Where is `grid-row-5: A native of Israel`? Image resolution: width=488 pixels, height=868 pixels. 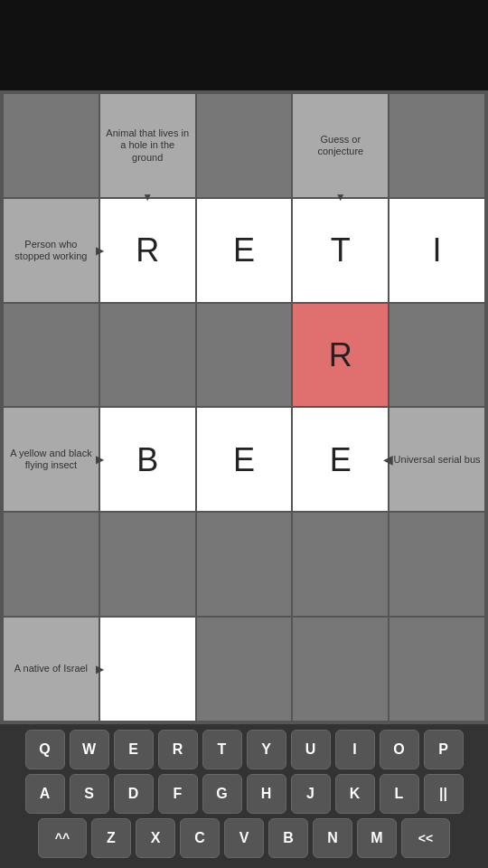
grid-row-5: A native of Israel is located at coordinates (244, 669).